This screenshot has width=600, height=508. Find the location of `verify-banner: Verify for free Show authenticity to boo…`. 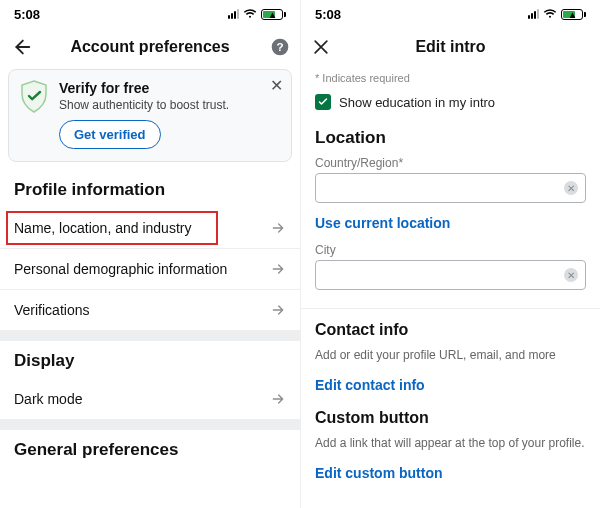

verify-banner: Verify for free Show authenticity to boo… is located at coordinates (150, 116).